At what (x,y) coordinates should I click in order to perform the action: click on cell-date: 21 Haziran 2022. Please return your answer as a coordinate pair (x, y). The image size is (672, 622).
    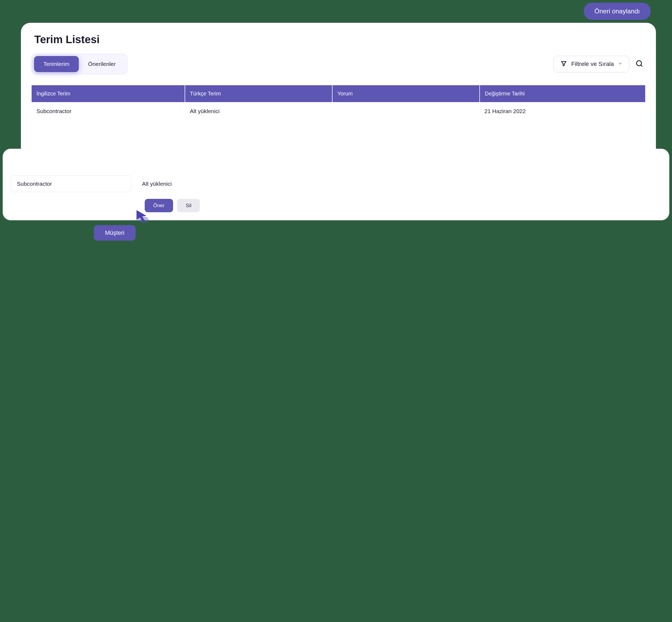
    Looking at the image, I should click on (562, 111).